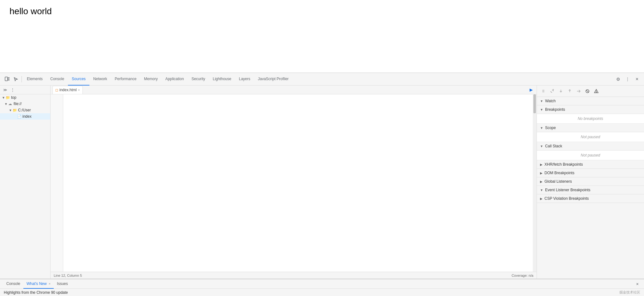  I want to click on global-listeners-section-header: ▶ Global Listeners, so click(590, 182).